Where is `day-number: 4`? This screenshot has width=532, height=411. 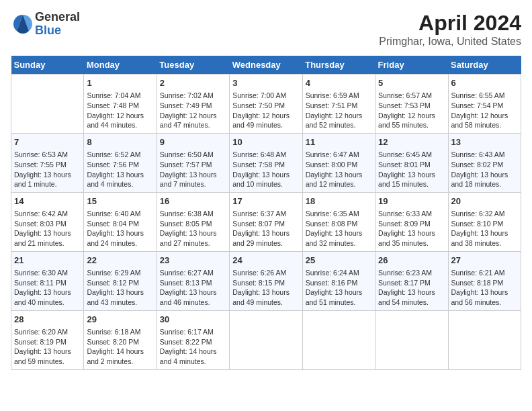
day-number: 4 is located at coordinates (339, 83).